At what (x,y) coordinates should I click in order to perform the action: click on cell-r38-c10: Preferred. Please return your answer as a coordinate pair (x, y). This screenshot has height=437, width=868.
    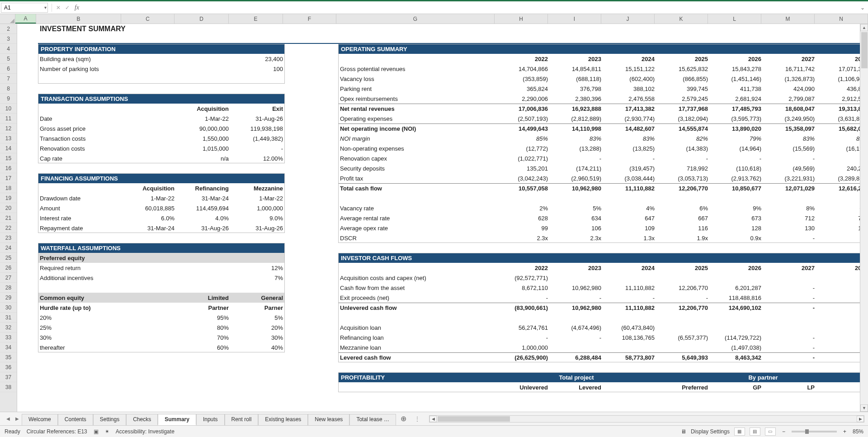
    Looking at the image, I should click on (683, 387).